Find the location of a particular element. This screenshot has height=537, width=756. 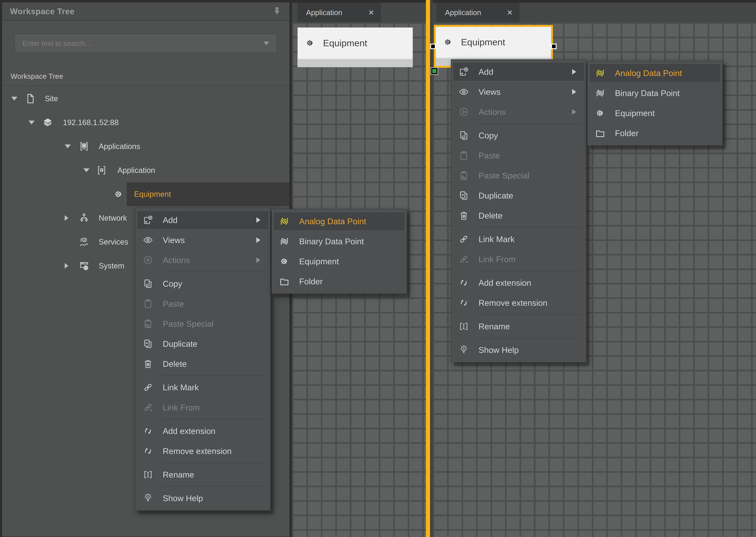

tree-item-applications: Applications is located at coordinates (146, 146).